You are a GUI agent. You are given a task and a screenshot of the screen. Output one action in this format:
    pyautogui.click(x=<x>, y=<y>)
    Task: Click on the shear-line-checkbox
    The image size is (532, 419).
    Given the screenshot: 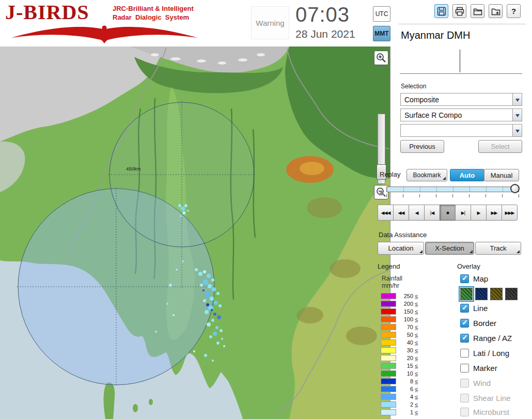 What is the action you would take?
    pyautogui.click(x=465, y=398)
    